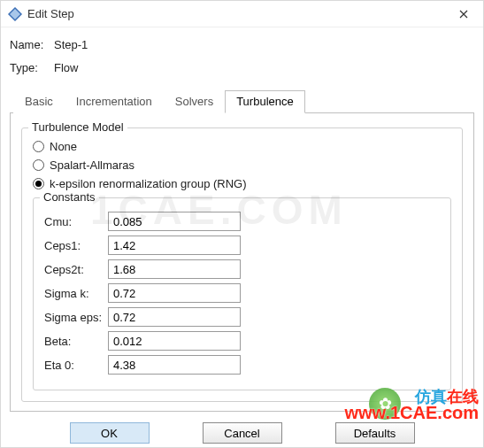 This screenshot has height=448, width=484. What do you see at coordinates (39, 102) in the screenshot?
I see `tab-basic: Basic` at bounding box center [39, 102].